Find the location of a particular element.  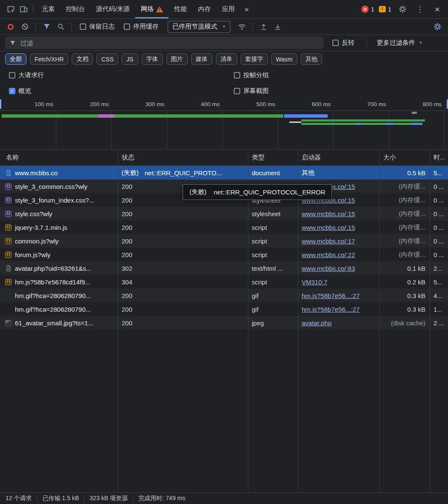

request-name: jquery-3.7.1.min.js is located at coordinates (41, 228).